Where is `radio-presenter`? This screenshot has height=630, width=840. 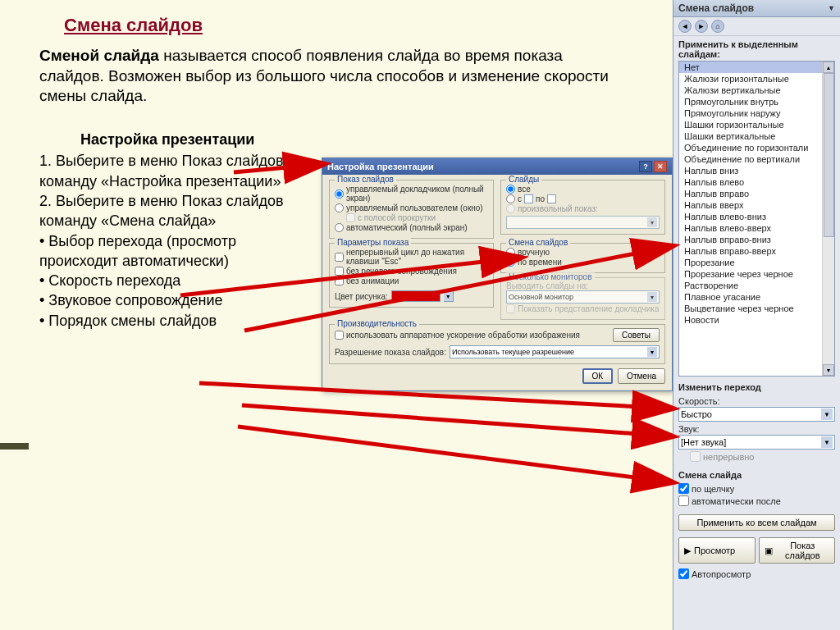
radio-presenter is located at coordinates (340, 194).